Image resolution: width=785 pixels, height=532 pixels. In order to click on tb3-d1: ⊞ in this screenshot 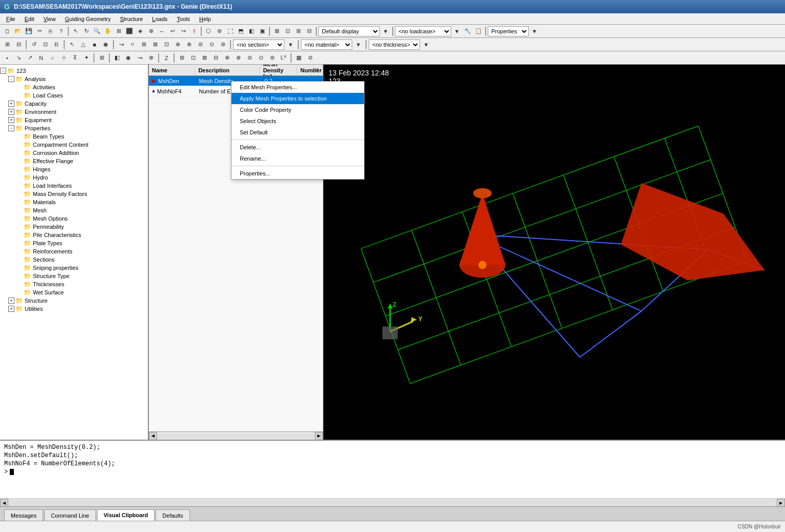, I will do `click(182, 58)`.